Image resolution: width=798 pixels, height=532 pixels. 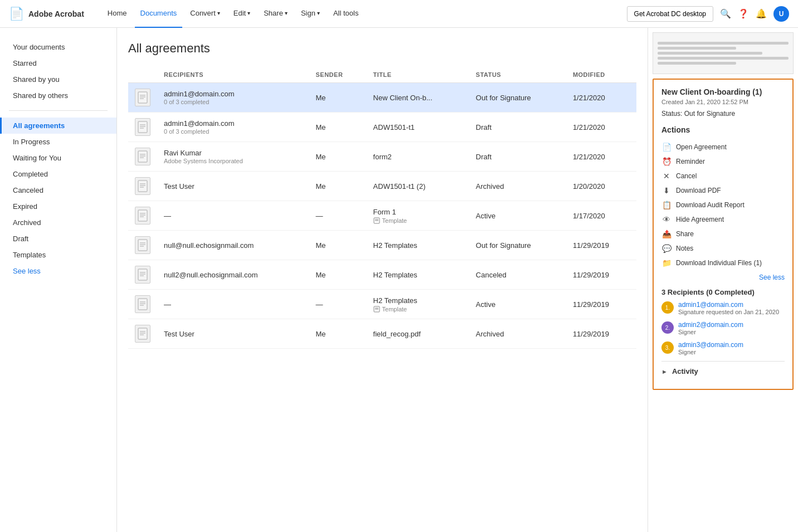 What do you see at coordinates (58, 191) in the screenshot?
I see `sidebar-item-canceled: Canceled` at bounding box center [58, 191].